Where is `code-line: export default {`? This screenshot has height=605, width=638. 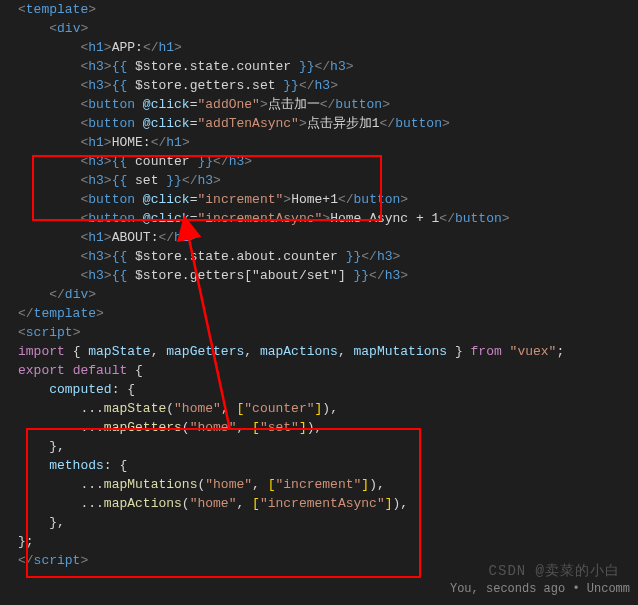 code-line: export default { is located at coordinates (328, 370).